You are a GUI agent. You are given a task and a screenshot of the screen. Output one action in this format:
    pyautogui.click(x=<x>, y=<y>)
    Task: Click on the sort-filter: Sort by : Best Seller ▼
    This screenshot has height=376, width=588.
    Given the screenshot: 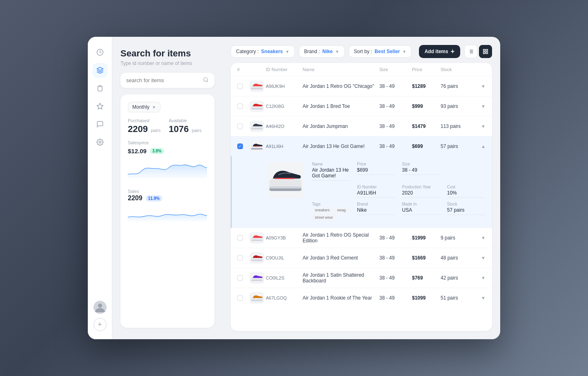 What is the action you would take?
    pyautogui.click(x=381, y=51)
    